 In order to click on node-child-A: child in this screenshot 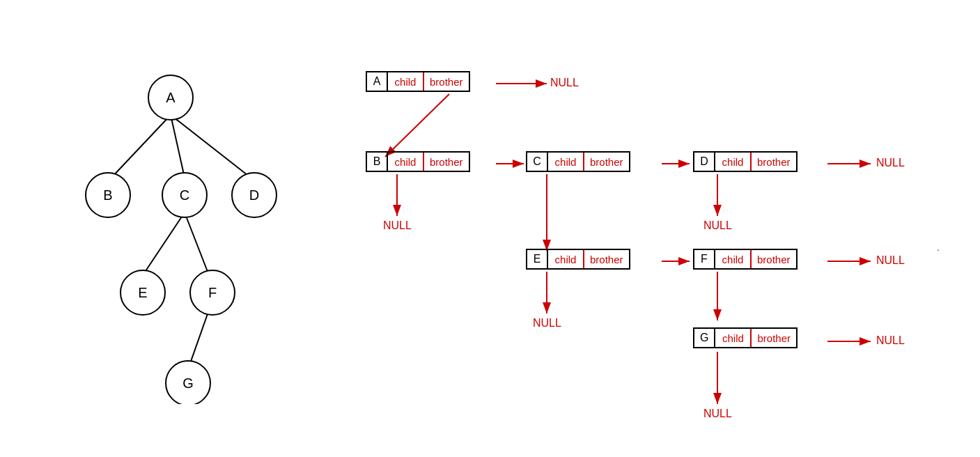, I will do `click(406, 82)`.